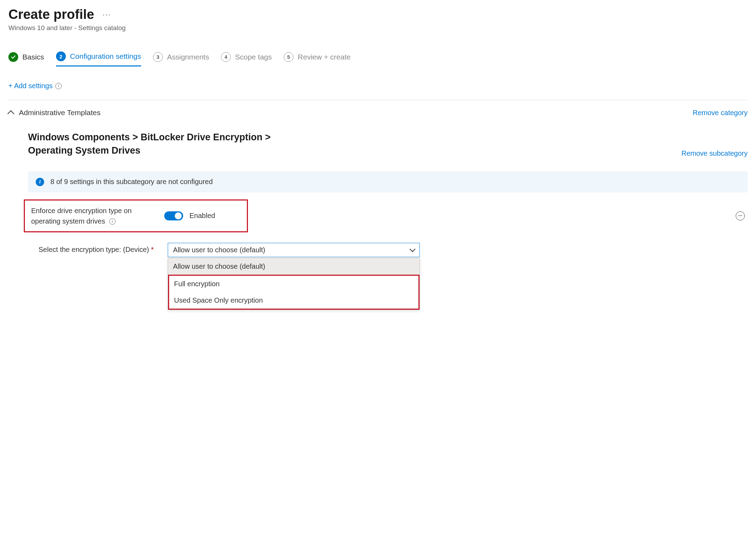 This screenshot has width=756, height=549. Describe the element at coordinates (96, 248) in the screenshot. I see `dropdown-label: Select the encryption type: (Device) *` at that location.